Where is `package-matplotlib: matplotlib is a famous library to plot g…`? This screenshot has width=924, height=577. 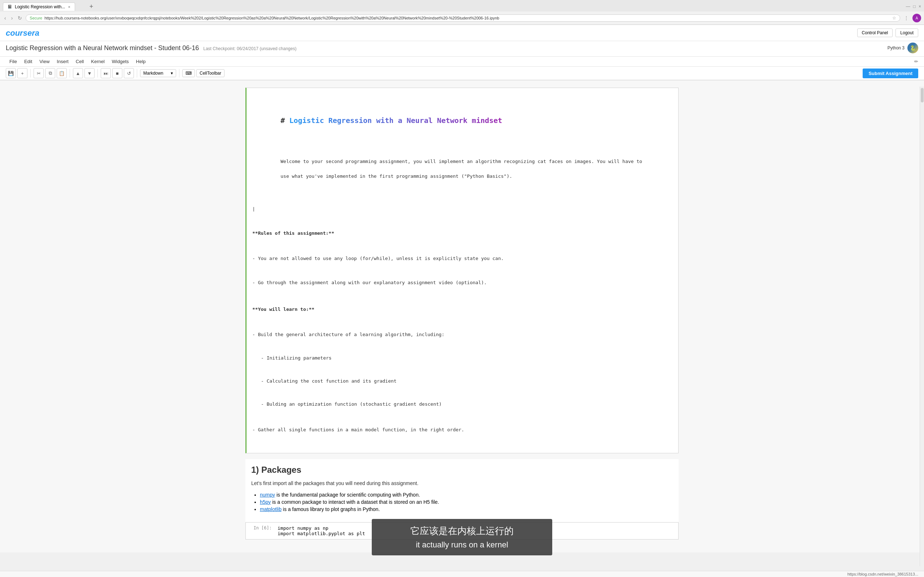 package-matplotlib: matplotlib is a famous library to plot g… is located at coordinates (467, 509).